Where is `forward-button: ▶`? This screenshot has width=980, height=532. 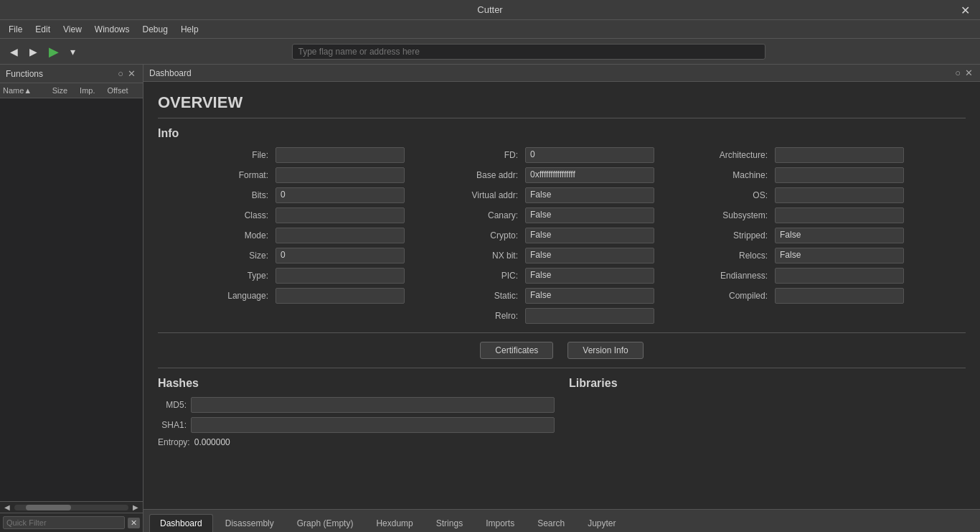
forward-button: ▶ is located at coordinates (33, 52).